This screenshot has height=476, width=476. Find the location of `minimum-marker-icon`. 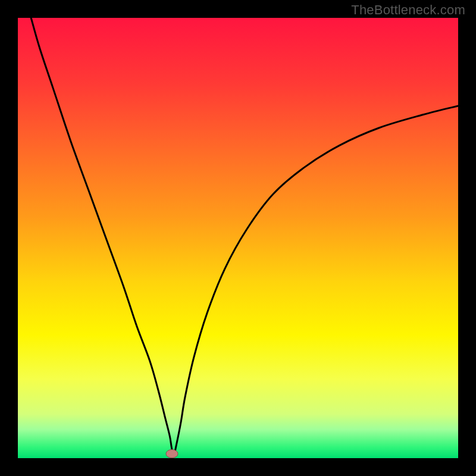

minimum-marker-icon is located at coordinates (172, 454).